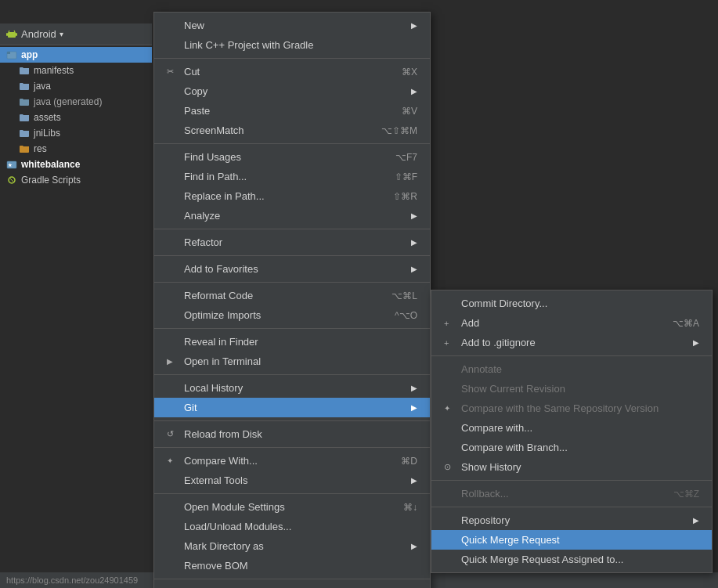 This screenshot has width=718, height=588. I want to click on menu-item-link-cpp: Link C++ Project with Gradle, so click(292, 45).